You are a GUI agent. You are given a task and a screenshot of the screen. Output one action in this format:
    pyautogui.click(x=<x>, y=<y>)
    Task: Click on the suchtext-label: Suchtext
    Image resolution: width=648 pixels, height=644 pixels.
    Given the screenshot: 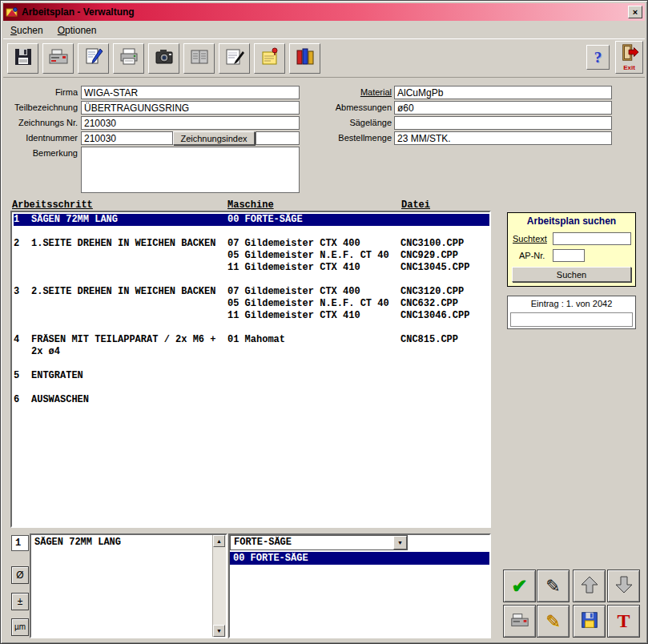 What is the action you would take?
    pyautogui.click(x=530, y=239)
    